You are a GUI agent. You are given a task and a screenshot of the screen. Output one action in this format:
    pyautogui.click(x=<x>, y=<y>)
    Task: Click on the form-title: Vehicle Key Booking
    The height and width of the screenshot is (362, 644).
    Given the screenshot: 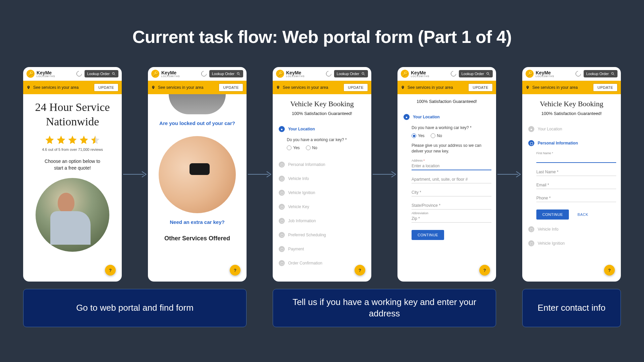 What is the action you would take?
    pyautogui.click(x=322, y=104)
    